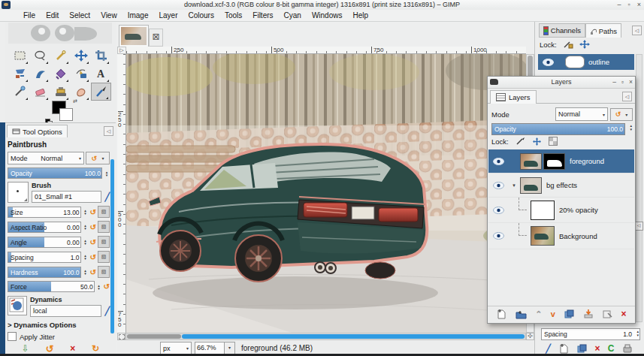  What do you see at coordinates (168, 15) in the screenshot?
I see `menu-layer: Layer` at bounding box center [168, 15].